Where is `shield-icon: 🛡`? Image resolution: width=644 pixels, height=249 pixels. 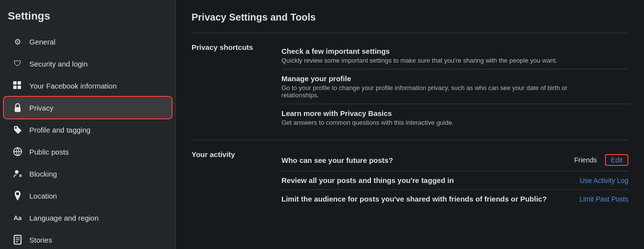
shield-icon: 🛡 is located at coordinates (18, 64).